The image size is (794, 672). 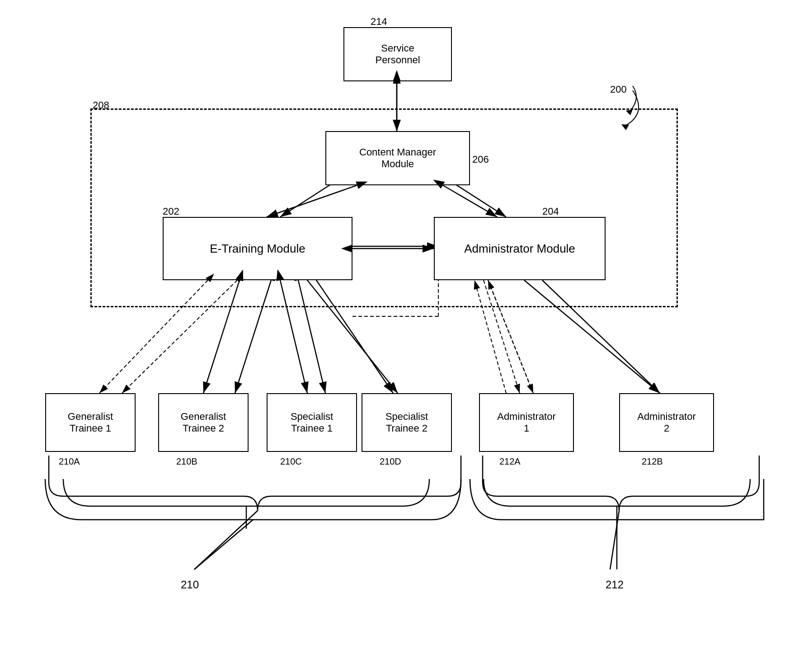 I want to click on administrator-1-label: Administrator1, so click(x=526, y=423).